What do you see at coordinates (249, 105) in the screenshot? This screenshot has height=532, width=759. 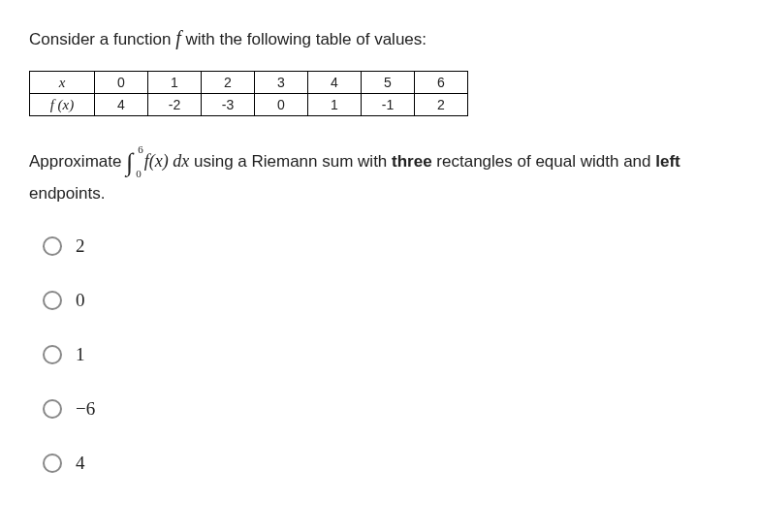 I see `table-row: f (x) 4 -2 -3 0 1 -1 2` at bounding box center [249, 105].